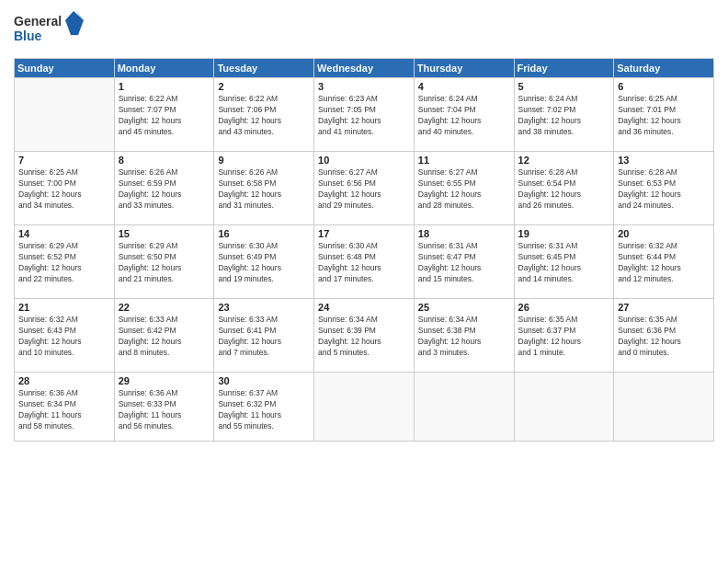 This screenshot has height=563, width=728. Describe the element at coordinates (264, 337) in the screenshot. I see `day-info: Sunrise: 6:33 AM Sunset: 6:41 PM Dayligh…` at that location.